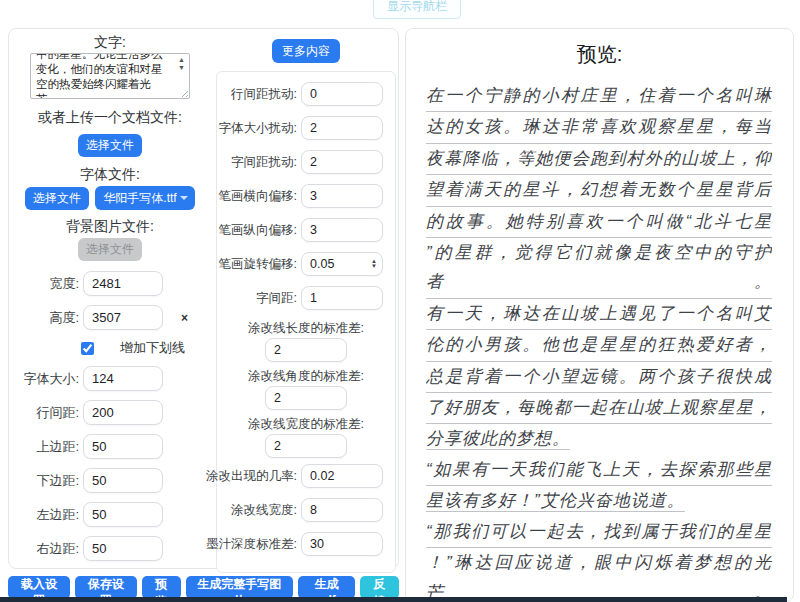 This screenshot has width=800, height=602. What do you see at coordinates (306, 510) in the screenshot?
I see `field-row: 涂改线宽度:` at bounding box center [306, 510].